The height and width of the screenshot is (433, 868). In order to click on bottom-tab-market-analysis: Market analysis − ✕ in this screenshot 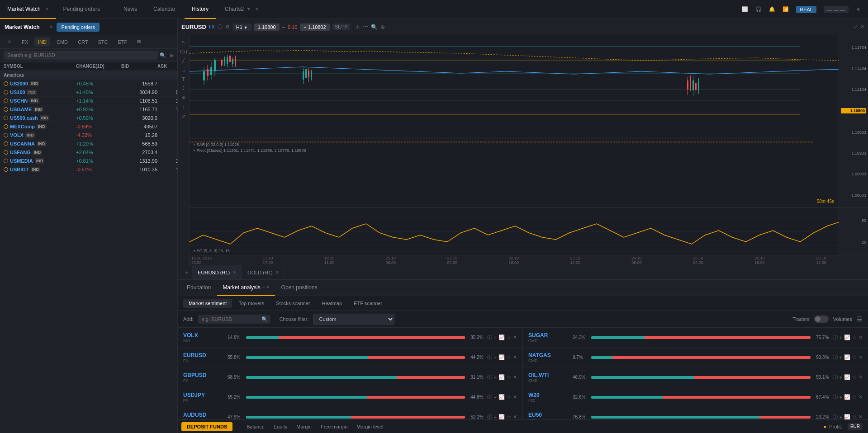, I will do `click(246, 288)`.